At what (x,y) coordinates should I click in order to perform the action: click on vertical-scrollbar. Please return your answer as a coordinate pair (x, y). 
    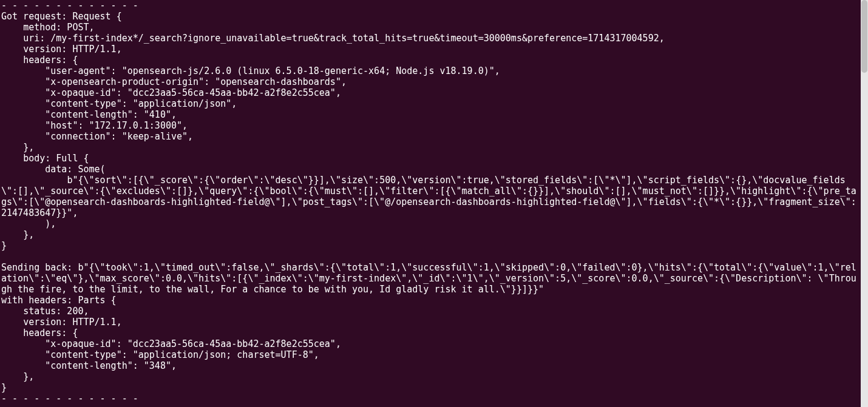
    Looking at the image, I should click on (864, 204).